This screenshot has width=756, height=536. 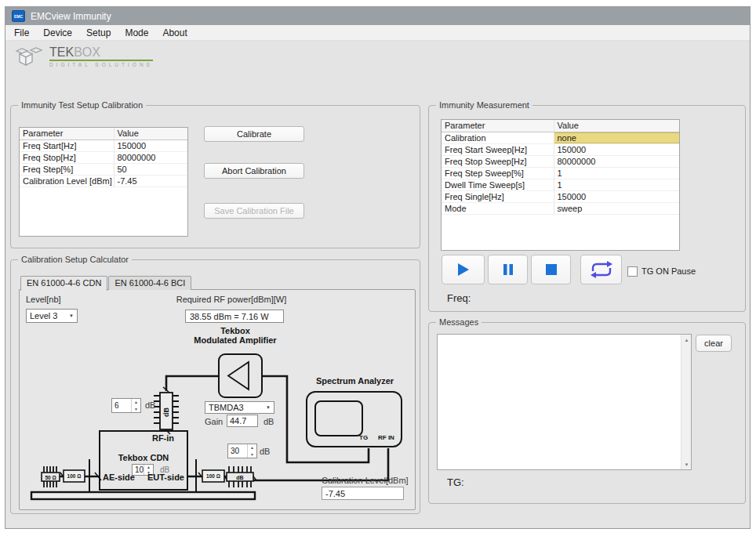 What do you see at coordinates (616, 208) in the screenshot?
I see `table-cell: sweep` at bounding box center [616, 208].